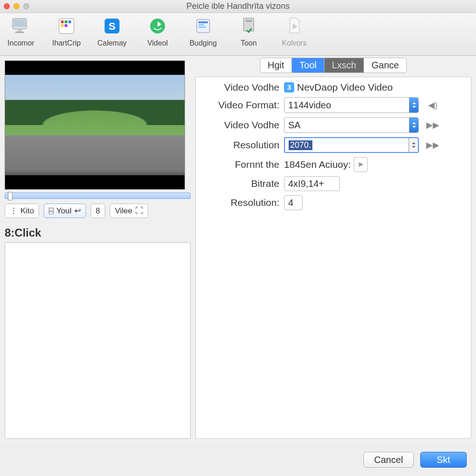 The height and width of the screenshot is (476, 476). What do you see at coordinates (389, 460) in the screenshot?
I see `cancel-button: Cancel` at bounding box center [389, 460].